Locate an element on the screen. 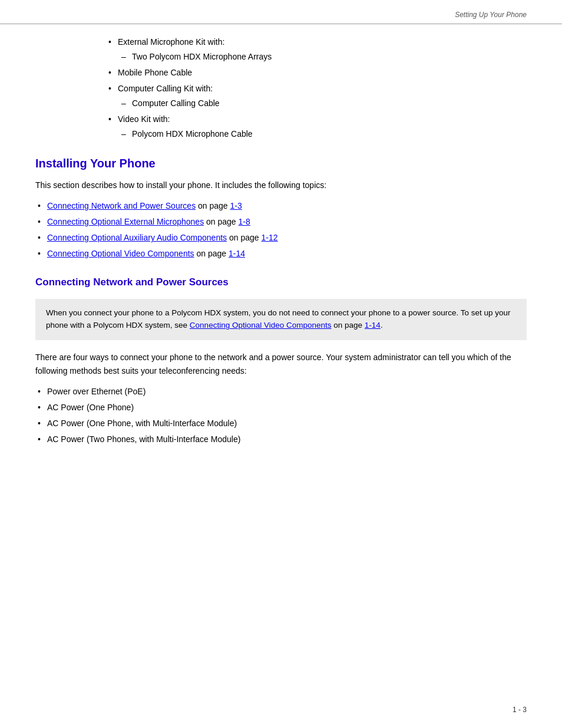  methods-list: Power over Ethernet (PoE) AC Power (One … is located at coordinates (281, 416).